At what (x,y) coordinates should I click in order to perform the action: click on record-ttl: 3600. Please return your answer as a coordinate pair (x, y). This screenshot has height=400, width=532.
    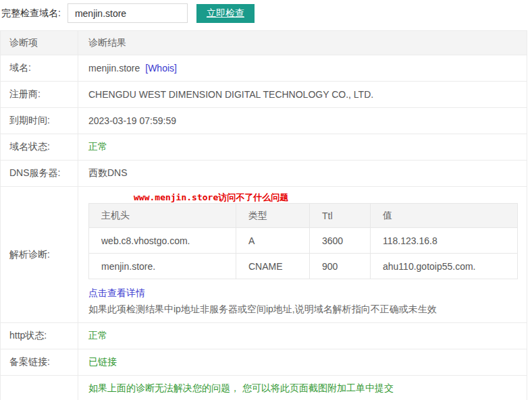
    Looking at the image, I should click on (340, 241).